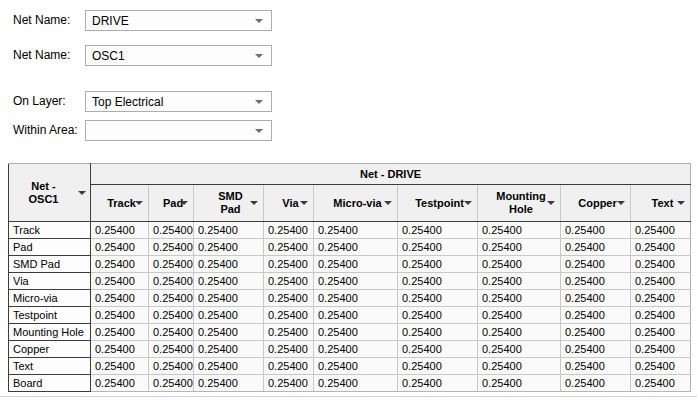 This screenshot has height=403, width=697. I want to click on column-header-text: Text, so click(661, 204).